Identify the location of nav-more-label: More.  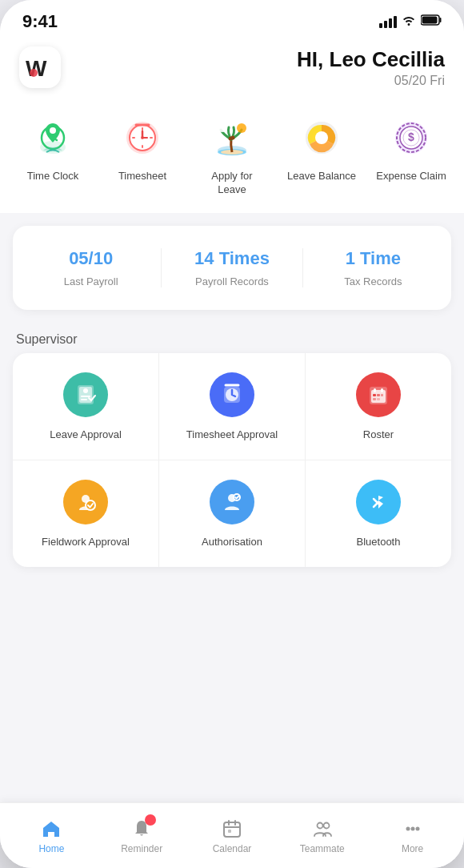
(413, 849).